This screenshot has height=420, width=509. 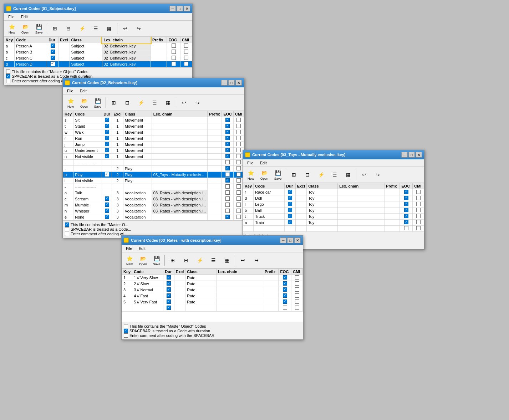 What do you see at coordinates (297, 240) in the screenshot?
I see `close-button-4: ✕` at bounding box center [297, 240].